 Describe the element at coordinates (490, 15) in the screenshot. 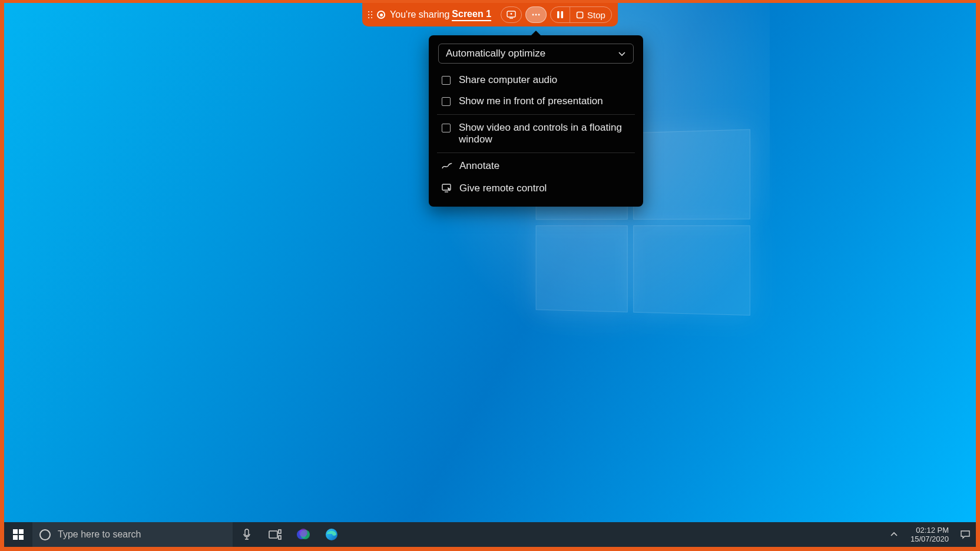

I see `sharing-toolbar: You're sharing Screen 1` at that location.